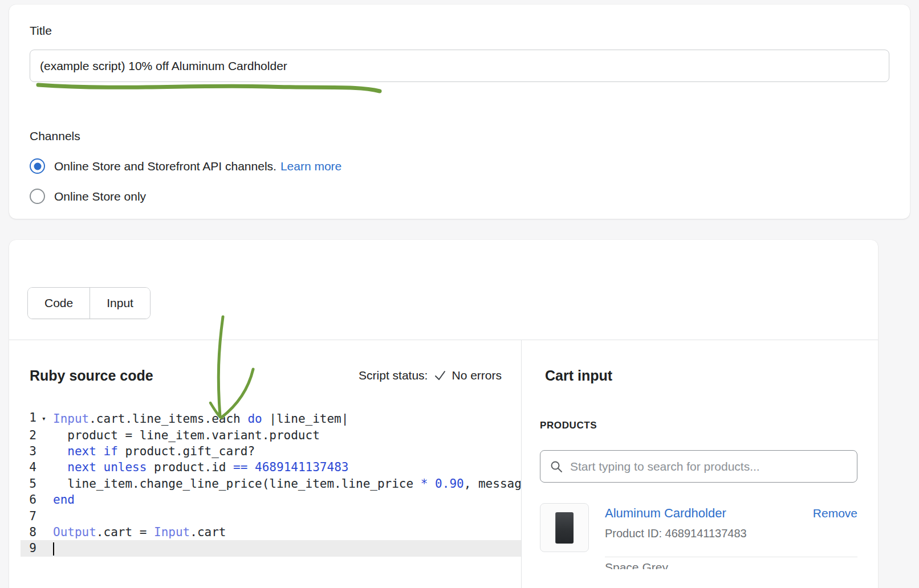  Describe the element at coordinates (477, 375) in the screenshot. I see `script-status-value: No errors` at that location.